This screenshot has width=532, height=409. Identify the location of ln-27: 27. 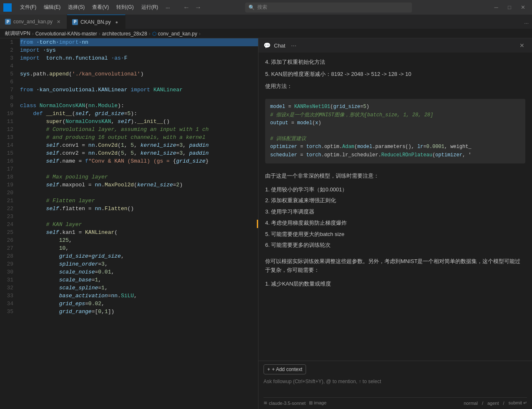
(7, 248).